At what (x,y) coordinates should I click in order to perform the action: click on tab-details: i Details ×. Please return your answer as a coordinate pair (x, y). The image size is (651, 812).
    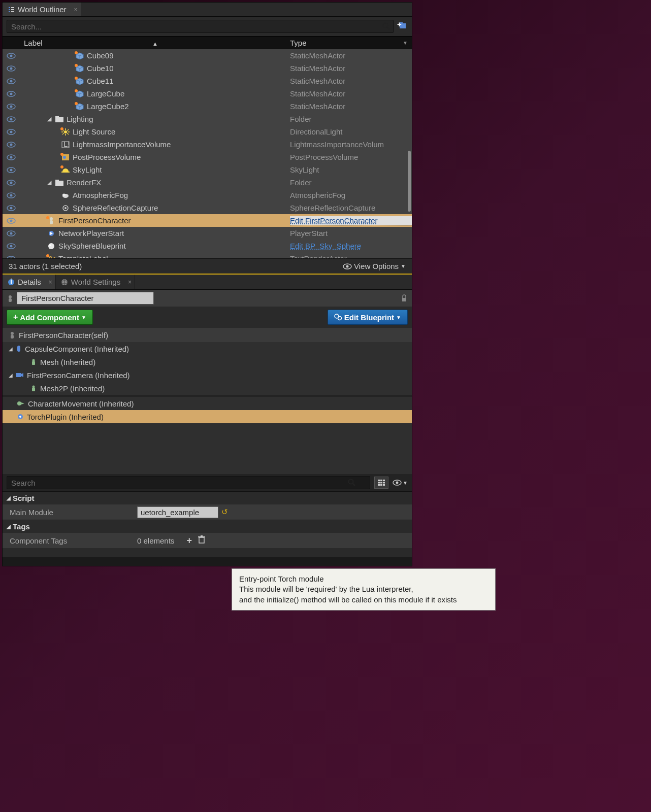
    Looking at the image, I should click on (29, 282).